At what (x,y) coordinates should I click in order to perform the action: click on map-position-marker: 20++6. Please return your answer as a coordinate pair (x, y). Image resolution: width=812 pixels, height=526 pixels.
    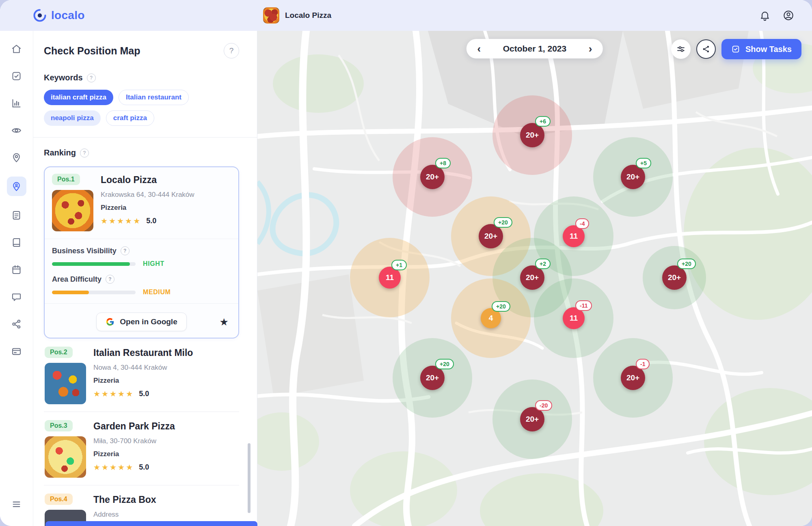
    Looking at the image, I should click on (532, 135).